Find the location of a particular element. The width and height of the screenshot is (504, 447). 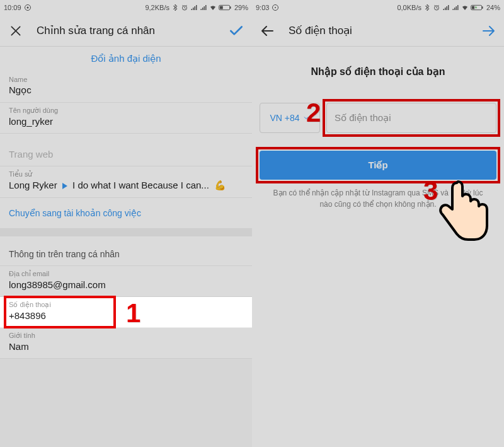

phone-row: VN +84 Số điện thoại 2 is located at coordinates (378, 118).